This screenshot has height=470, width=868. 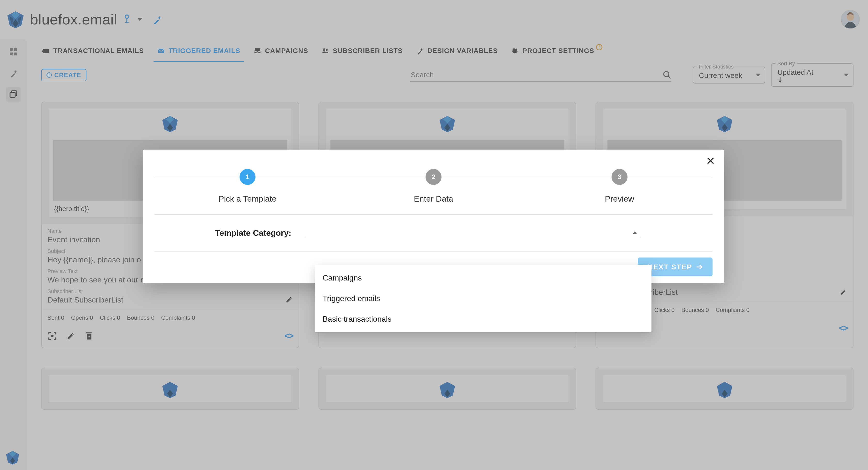 What do you see at coordinates (483, 298) in the screenshot?
I see `template-category-dropdown: Campaigns Triggered emails Basic transac…` at bounding box center [483, 298].